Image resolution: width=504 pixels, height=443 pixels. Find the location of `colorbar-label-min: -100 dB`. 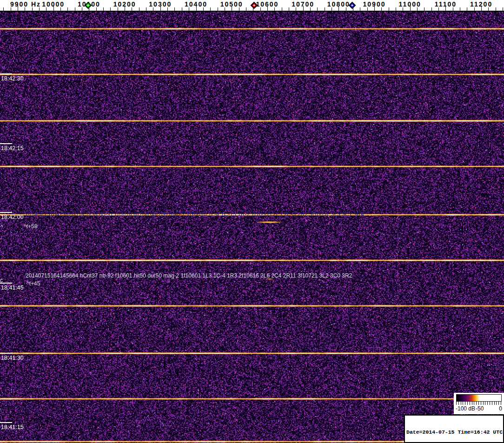

colorbar-label-min: -100 dB is located at coordinates (465, 409).